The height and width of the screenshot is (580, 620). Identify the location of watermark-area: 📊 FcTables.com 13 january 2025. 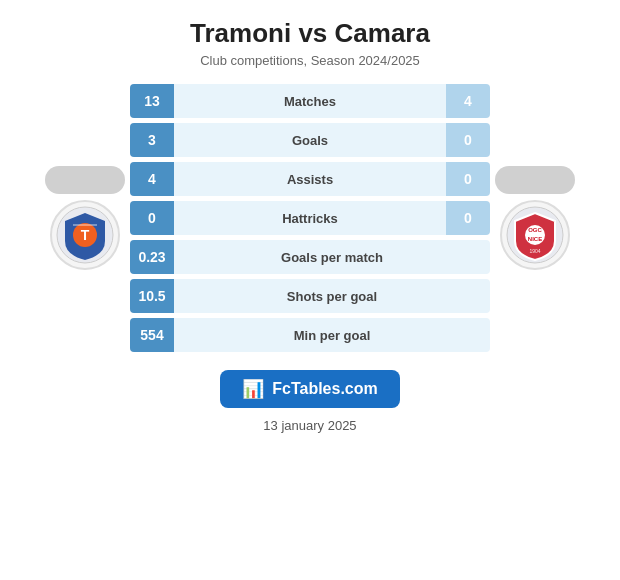
(310, 402).